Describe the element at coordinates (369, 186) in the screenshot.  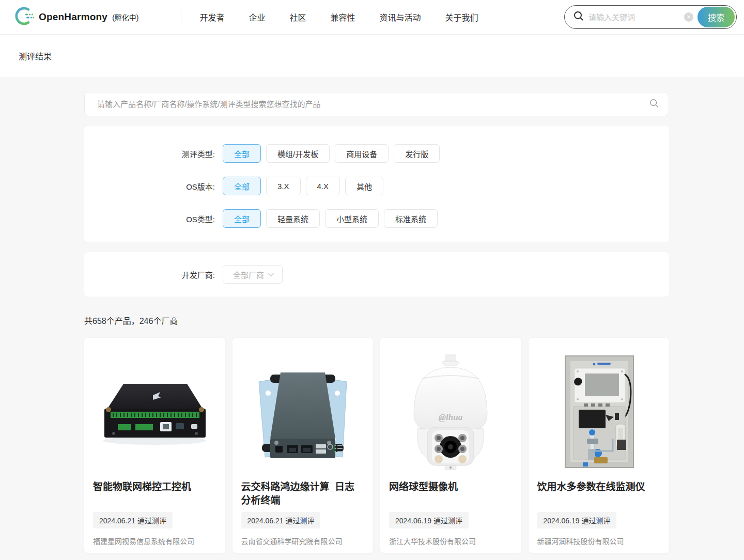
I see `filter-row-os-version: OS版本: 全部 3.X 4.X 其他` at that location.